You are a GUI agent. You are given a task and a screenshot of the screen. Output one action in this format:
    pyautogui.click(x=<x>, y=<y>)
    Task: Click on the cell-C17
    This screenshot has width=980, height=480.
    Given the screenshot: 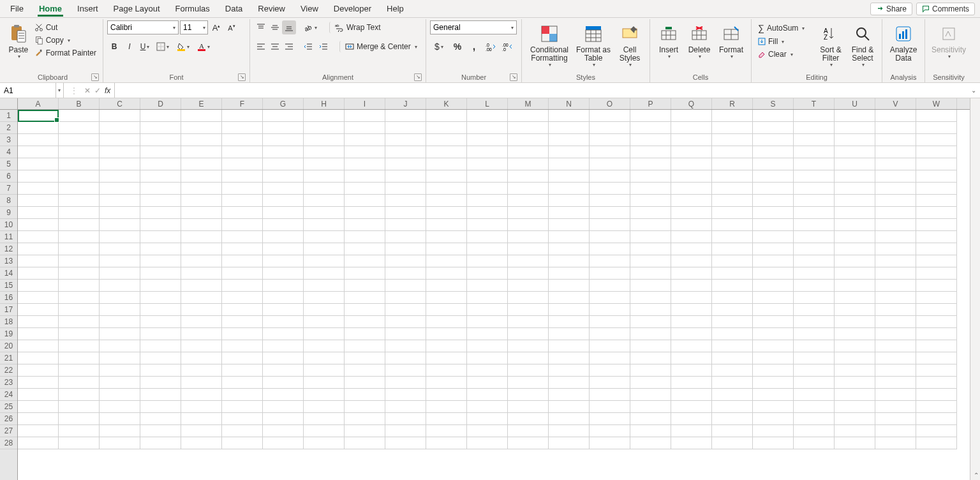 What is the action you would take?
    pyautogui.click(x=120, y=310)
    